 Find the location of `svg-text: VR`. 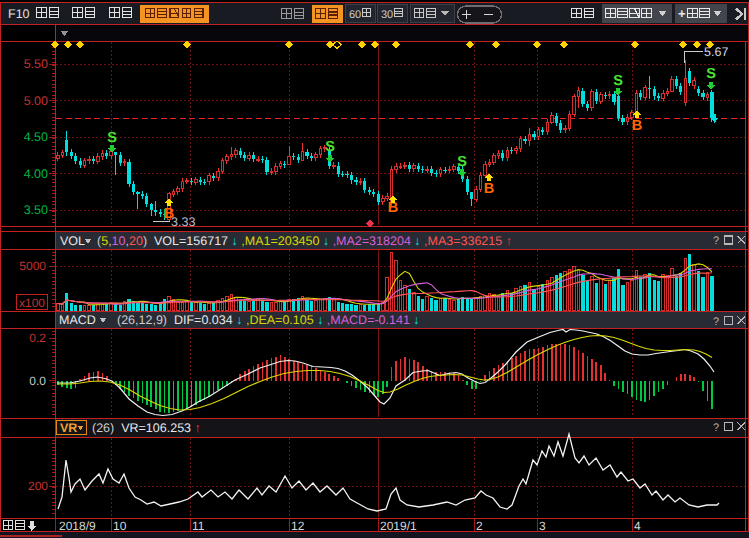

svg-text: VR is located at coordinates (68, 428).